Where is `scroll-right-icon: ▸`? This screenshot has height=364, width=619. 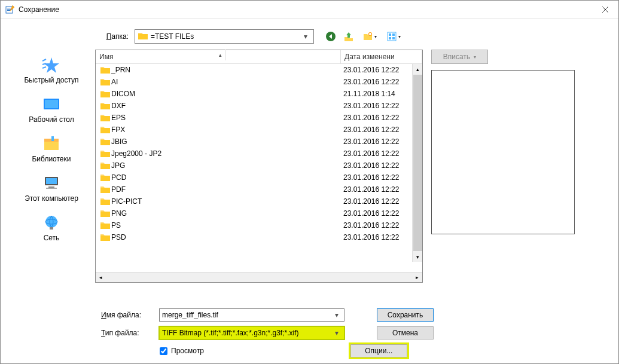
scroll-right-icon: ▸ is located at coordinates (417, 277).